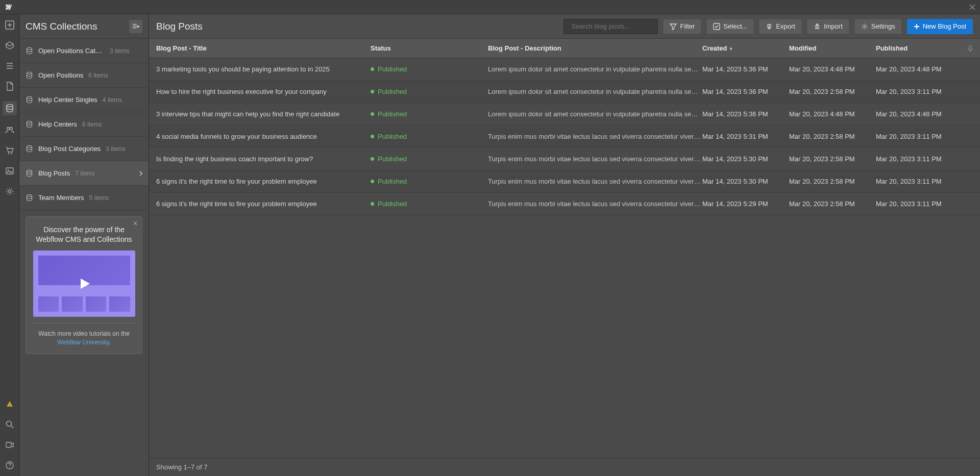 Image resolution: width=980 pixels, height=476 pixels. What do you see at coordinates (565, 137) in the screenshot?
I see `table-row: 4 social media funnels to grow your busi…` at bounding box center [565, 137].